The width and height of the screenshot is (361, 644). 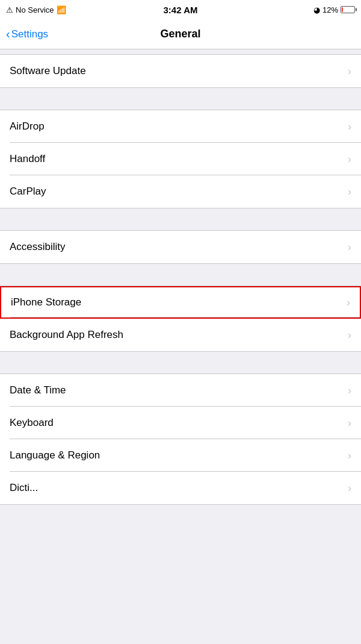 I want to click on date-time-label: Date & Time, so click(x=38, y=390).